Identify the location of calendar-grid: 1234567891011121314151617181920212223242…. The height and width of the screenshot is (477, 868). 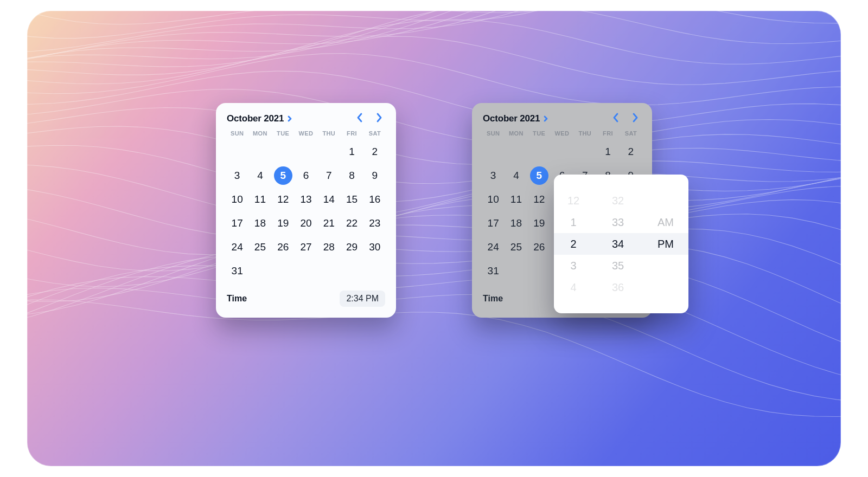
(306, 211).